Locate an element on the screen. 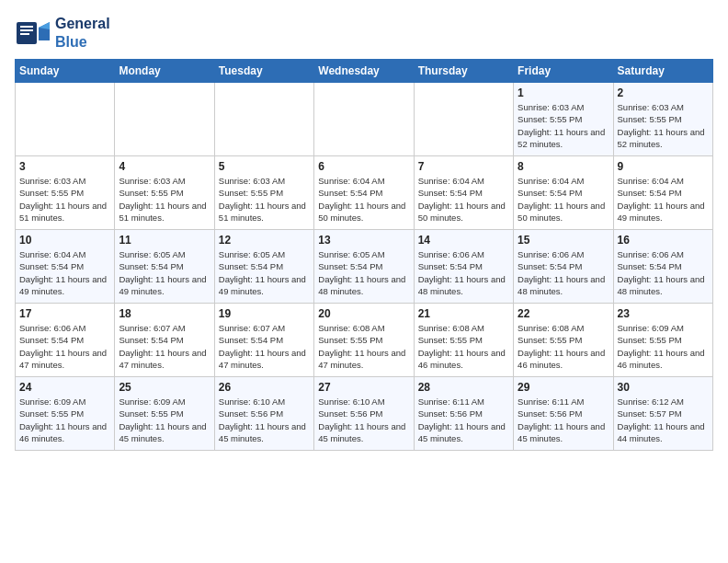  calendar-cell: 9Sunrise: 6:04 AMSunset: 5:54 PMDaylight… is located at coordinates (663, 193).